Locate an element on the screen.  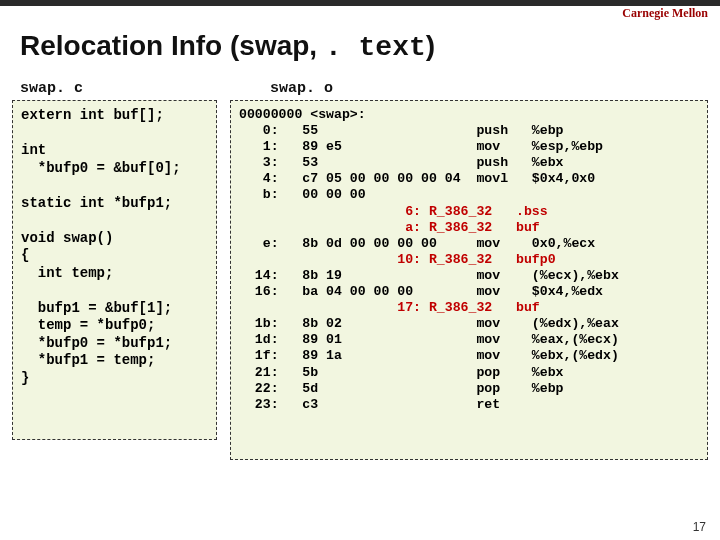
obj-line-b: b: 00 00 00 is located at coordinates (302, 194).